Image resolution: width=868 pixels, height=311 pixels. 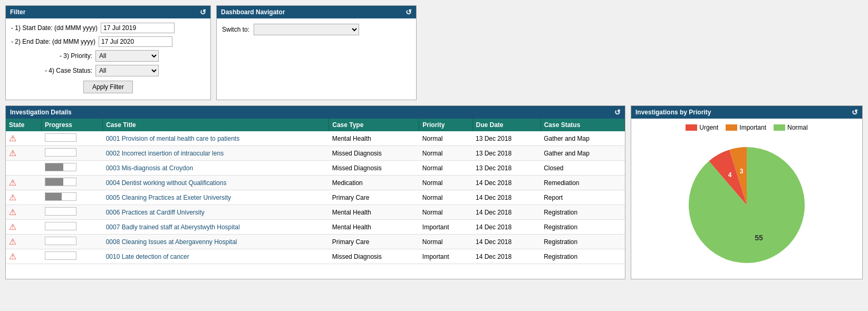 I want to click on table-row: ⚠0010 Late detection of cancerMissed Dia…, so click(x=315, y=257).